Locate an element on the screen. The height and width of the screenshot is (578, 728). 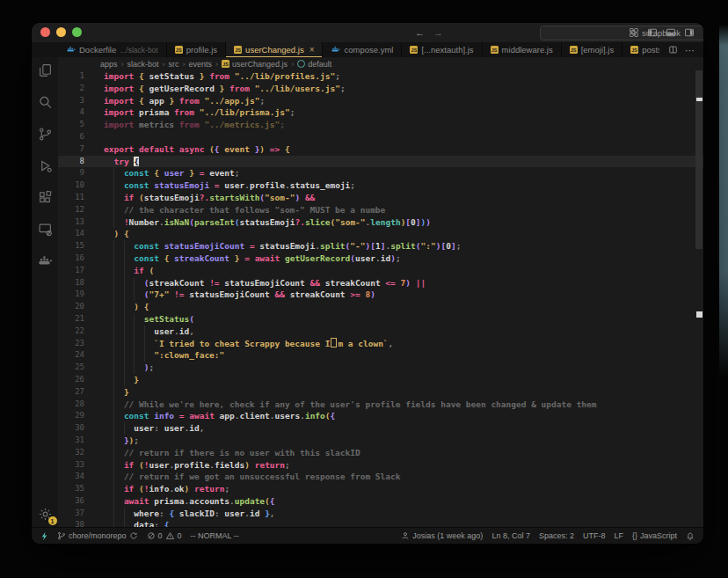
explorer-icon is located at coordinates (46, 70).